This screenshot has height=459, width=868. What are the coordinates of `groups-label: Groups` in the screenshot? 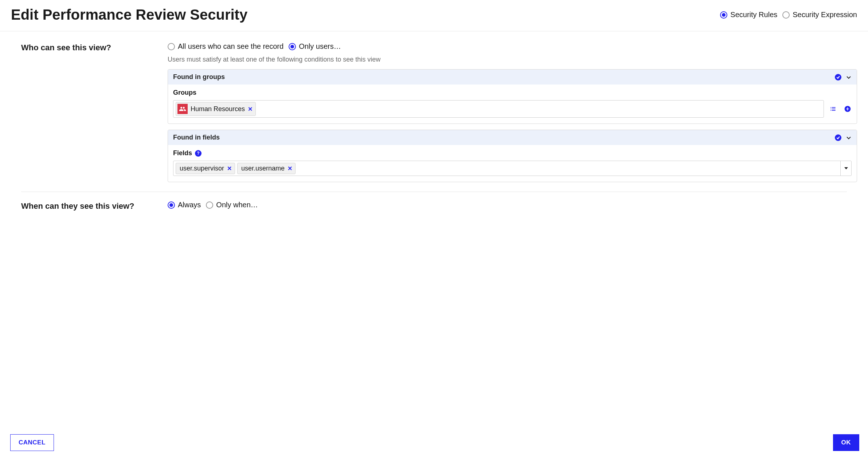 It's located at (512, 93).